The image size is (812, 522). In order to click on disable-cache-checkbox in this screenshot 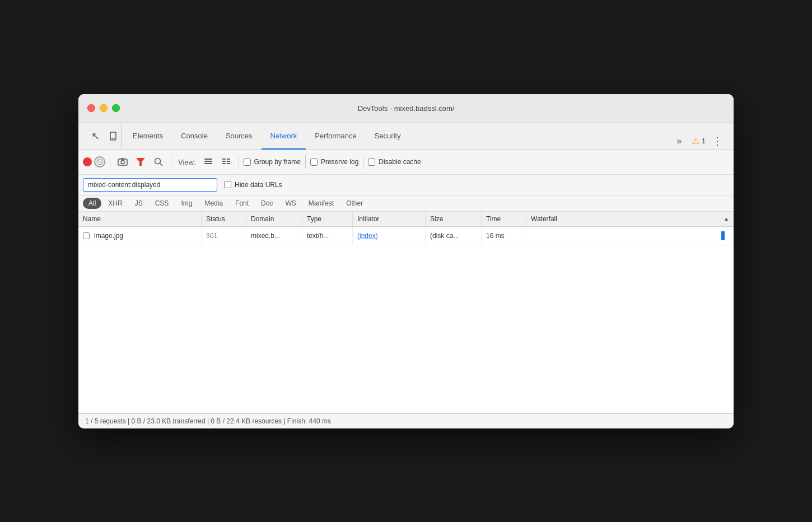, I will do `click(372, 162)`.